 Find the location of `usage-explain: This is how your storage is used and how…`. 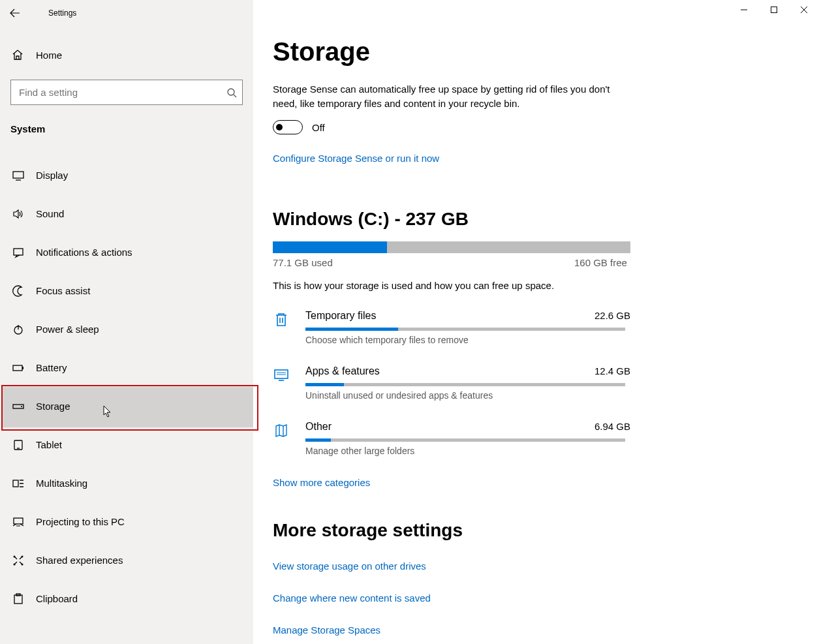

usage-explain: This is how your storage is used and how… is located at coordinates (414, 286).